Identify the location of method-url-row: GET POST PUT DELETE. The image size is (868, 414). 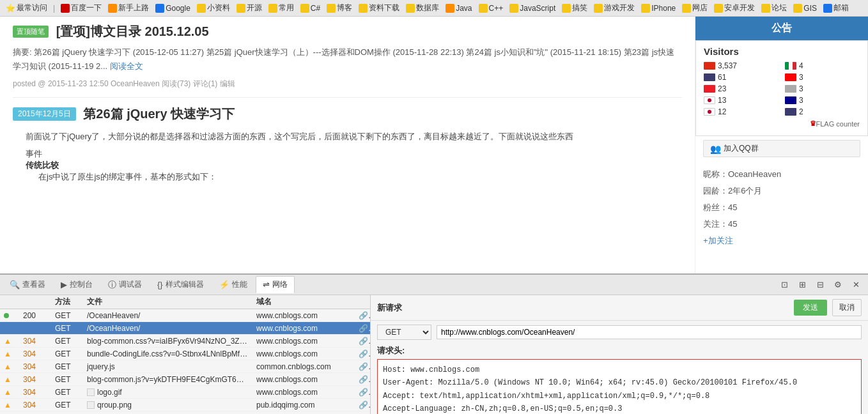
(619, 332).